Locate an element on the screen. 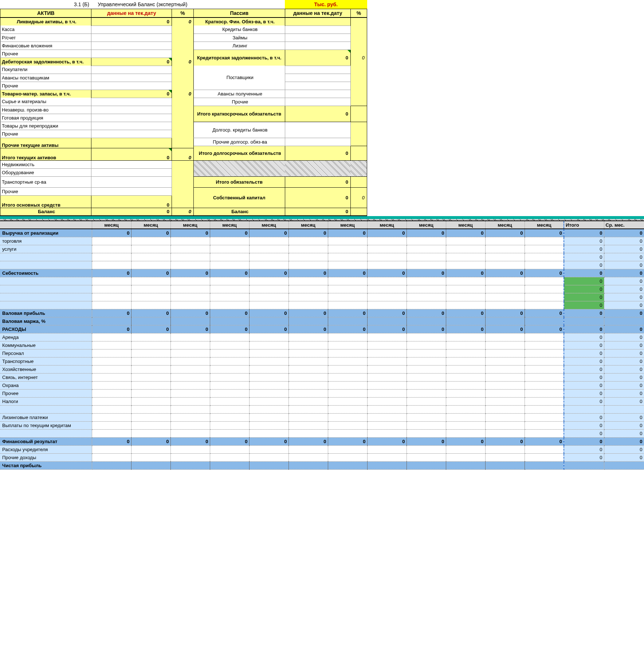 Image resolution: width=644 pixels, height=645 pixels. pl-revenue-m5: 0 is located at coordinates (308, 233).